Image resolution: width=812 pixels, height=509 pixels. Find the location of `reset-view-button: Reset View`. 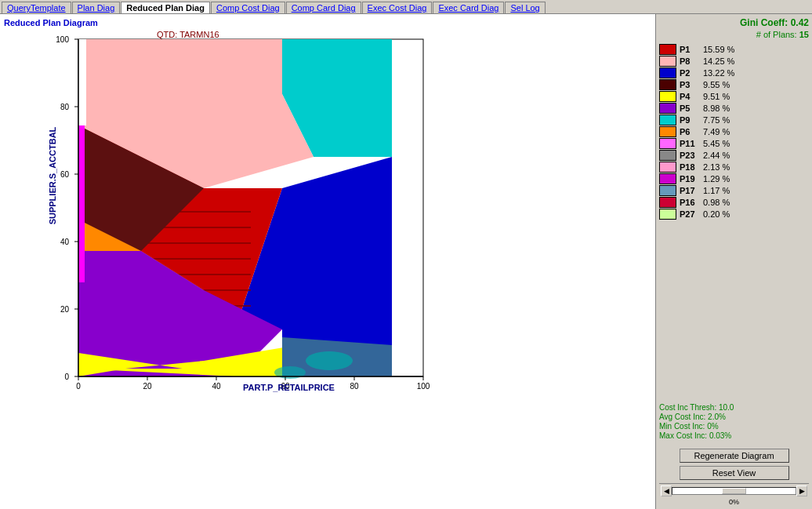

reset-view-button: Reset View is located at coordinates (734, 473).